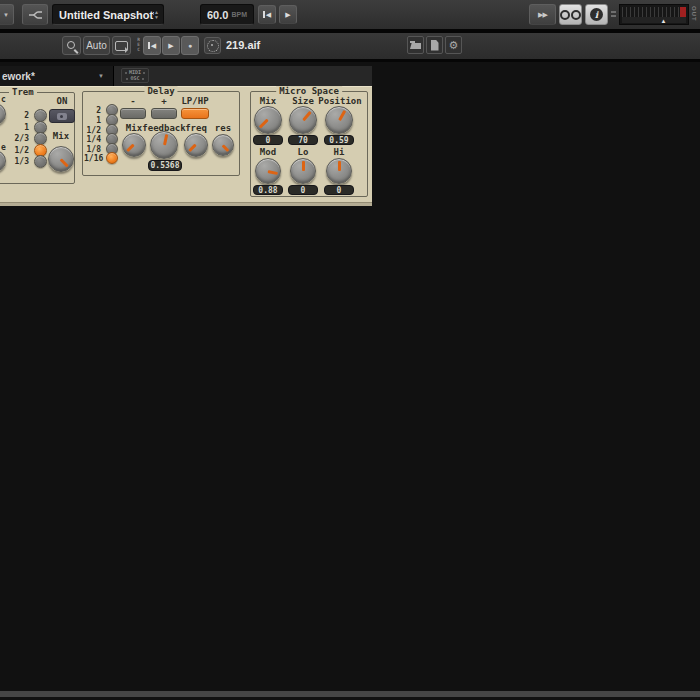 This screenshot has height=700, width=700. Describe the element at coordinates (268, 140) in the screenshot. I see `micro-mix-value: 0` at that location.